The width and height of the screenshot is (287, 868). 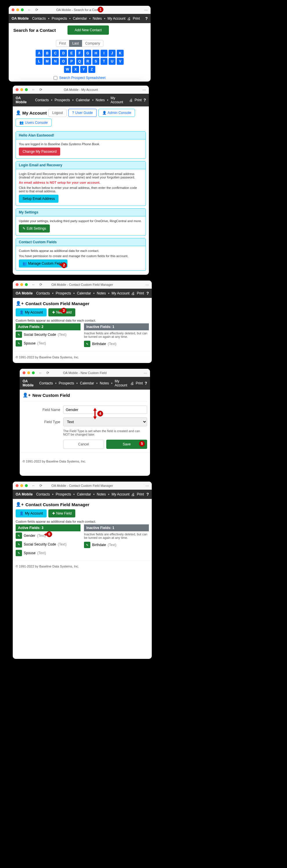 I want to click on add-contact-button: Add New Contact, so click(x=88, y=30).